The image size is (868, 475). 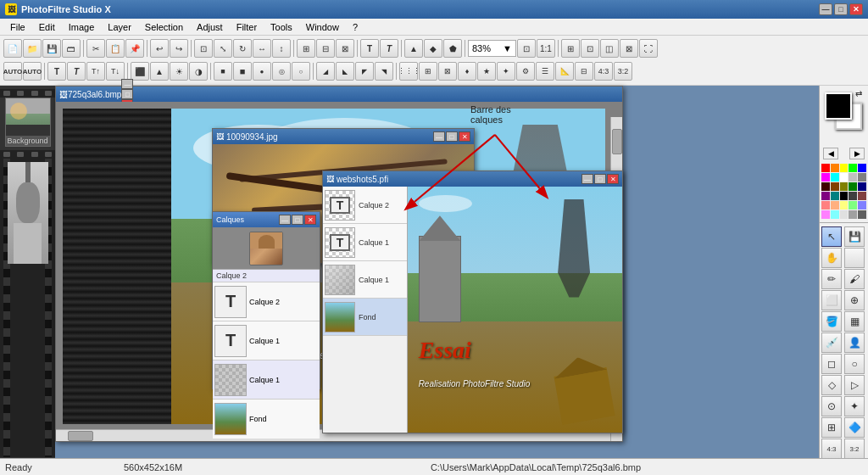 I want to click on menu-layer: Layer, so click(x=120, y=27).